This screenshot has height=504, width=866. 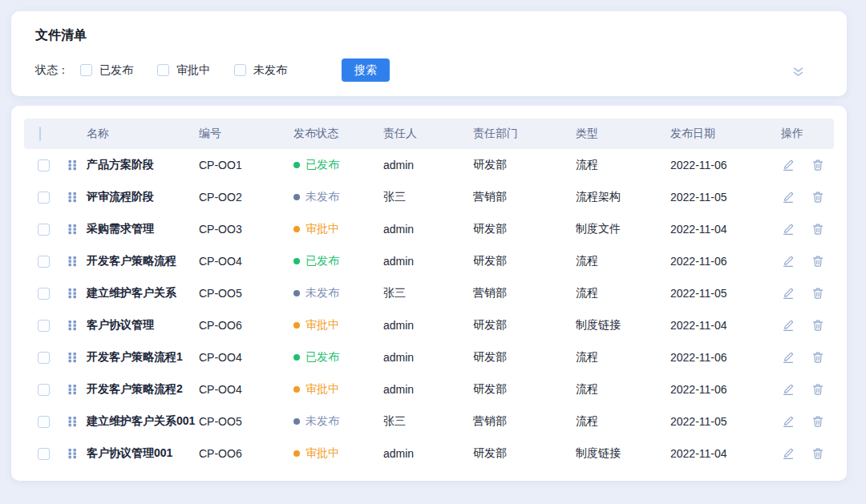 I want to click on doc-name: 建立维护客户关系, so click(x=132, y=293).